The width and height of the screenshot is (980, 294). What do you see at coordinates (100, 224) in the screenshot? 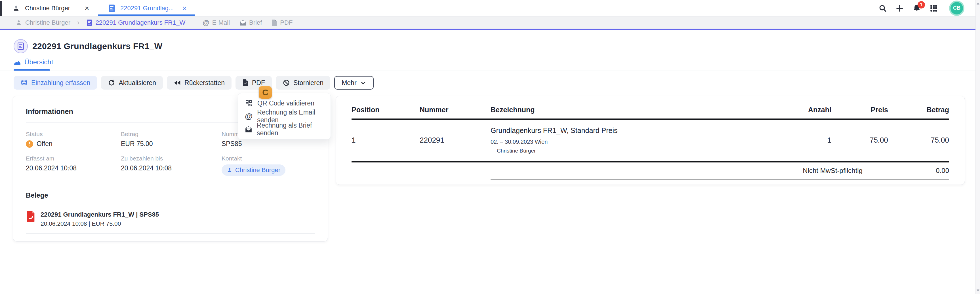
I see `beleg-subtitle: 20.06.2024 10:08 | EUR 75.00` at bounding box center [100, 224].